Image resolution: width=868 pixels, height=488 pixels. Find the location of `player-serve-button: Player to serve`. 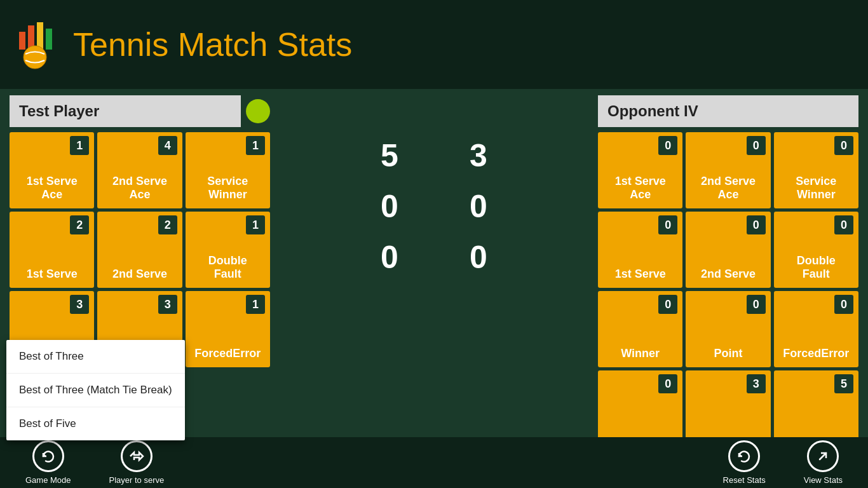

player-serve-button: Player to serve is located at coordinates (137, 463).